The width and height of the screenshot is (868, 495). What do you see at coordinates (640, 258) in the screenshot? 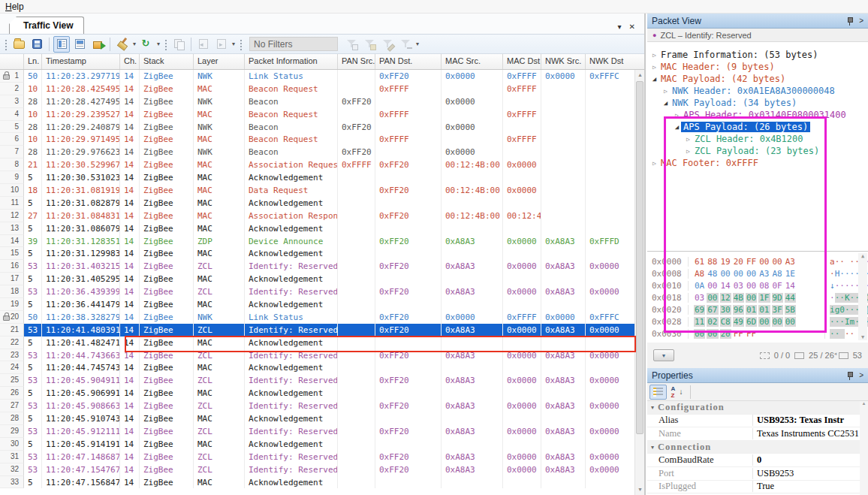
I see `scrollbar-thumb` at bounding box center [640, 258].